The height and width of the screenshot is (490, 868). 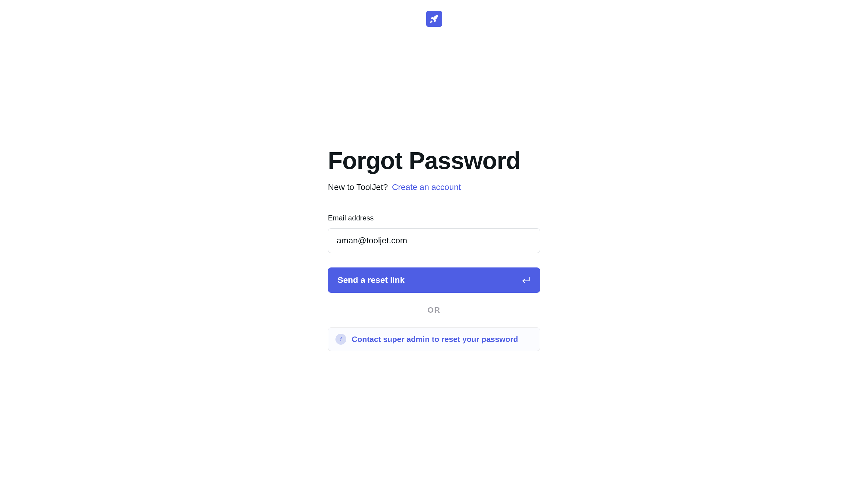 What do you see at coordinates (434, 310) in the screenshot?
I see `divider-text: OR` at bounding box center [434, 310].